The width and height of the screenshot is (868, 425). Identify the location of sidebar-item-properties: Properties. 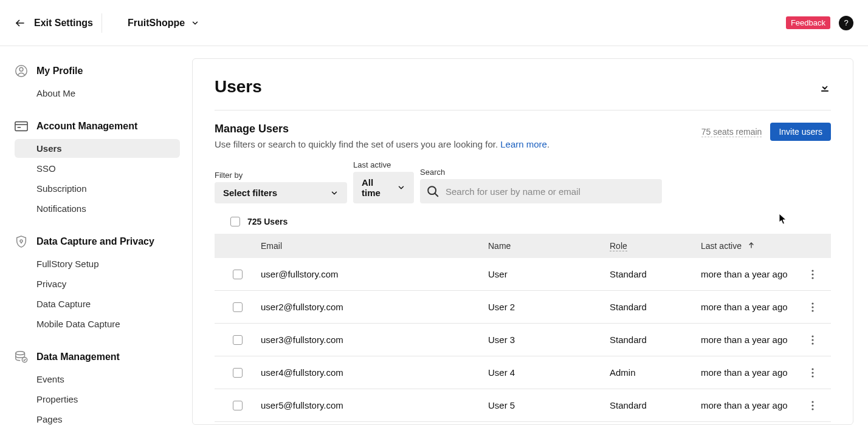
(97, 399).